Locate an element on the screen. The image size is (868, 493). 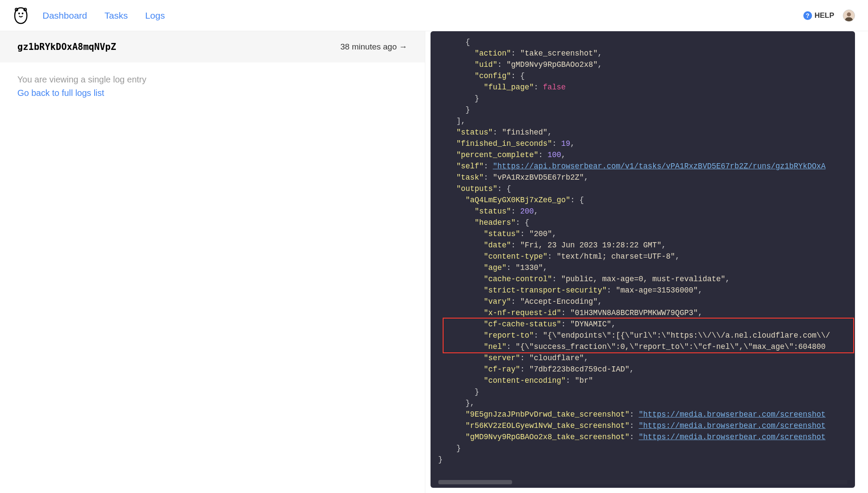
entry-body: You are viewing a single log entry Go ba… is located at coordinates (213, 86).